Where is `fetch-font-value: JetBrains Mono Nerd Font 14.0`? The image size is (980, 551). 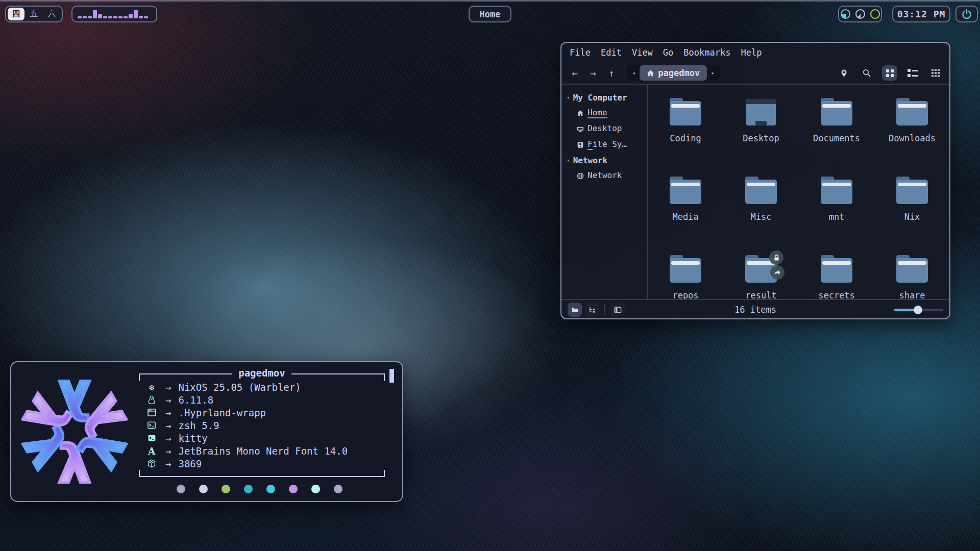 fetch-font-value: JetBrains Mono Nerd Font 14.0 is located at coordinates (263, 451).